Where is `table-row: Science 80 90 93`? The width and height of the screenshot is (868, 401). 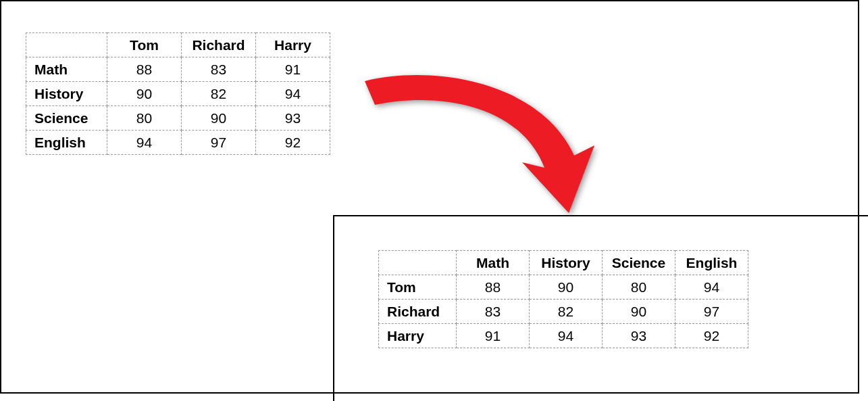 table-row: Science 80 90 93 is located at coordinates (178, 118).